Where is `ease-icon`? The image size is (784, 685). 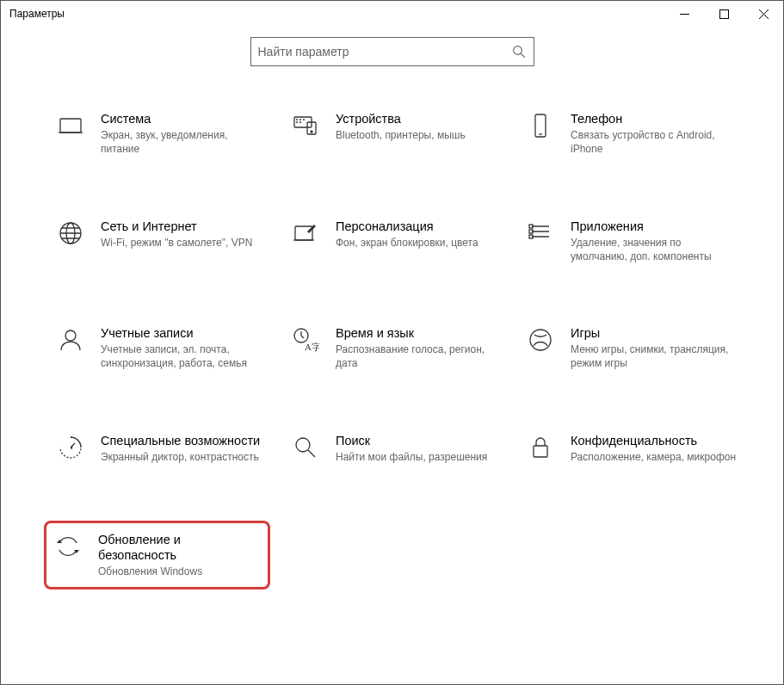 ease-icon is located at coordinates (71, 447).